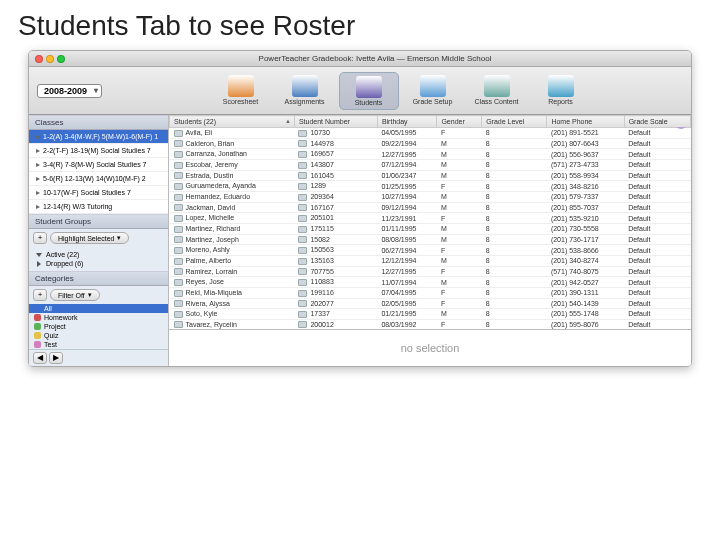 This screenshot has width=720, height=540. Describe the element at coordinates (430, 218) in the screenshot. I see `table-row: Lopez, Michelle20510111/23/1991F8(201) 5…` at that location.